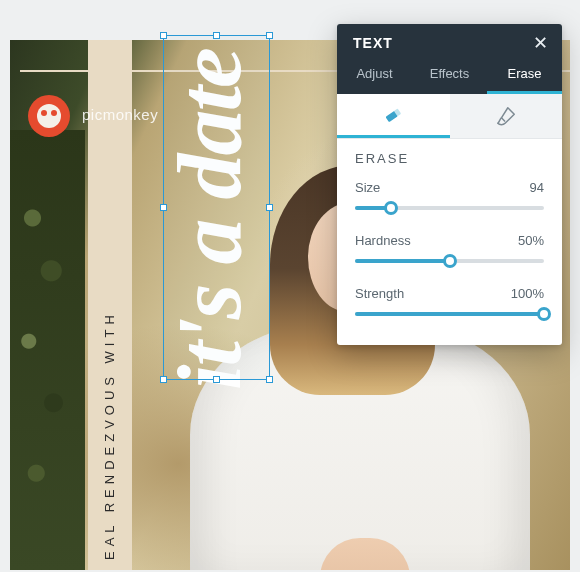 The image size is (580, 572). Describe the element at coordinates (394, 116) in the screenshot. I see `eraser-tool-button` at that location.